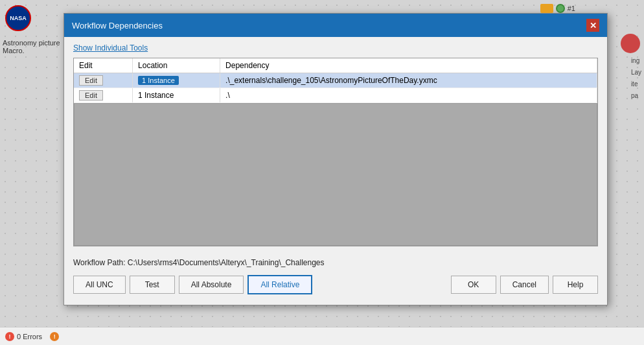 The image size is (644, 345). What do you see at coordinates (211, 285) in the screenshot?
I see `all-absolute-button: All Absolute` at bounding box center [211, 285].